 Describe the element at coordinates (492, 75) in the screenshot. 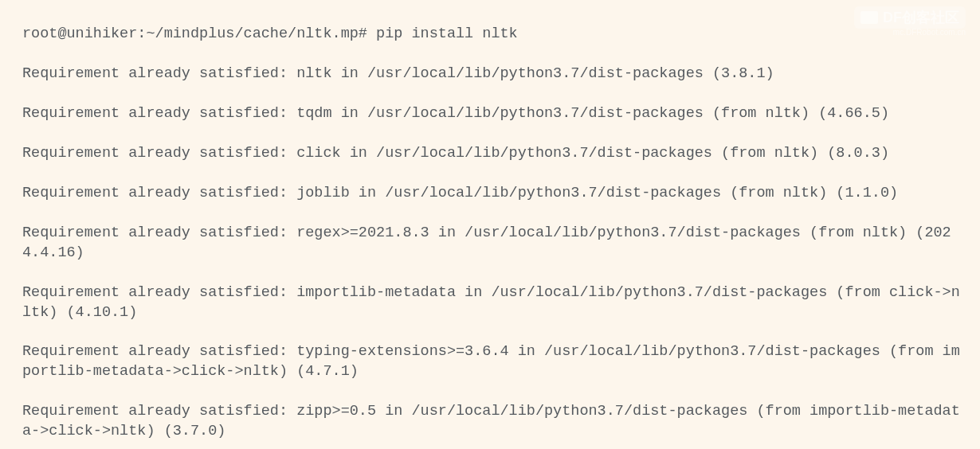

I see `terminal-line: Requirement already satisfied: nltk in /…` at that location.